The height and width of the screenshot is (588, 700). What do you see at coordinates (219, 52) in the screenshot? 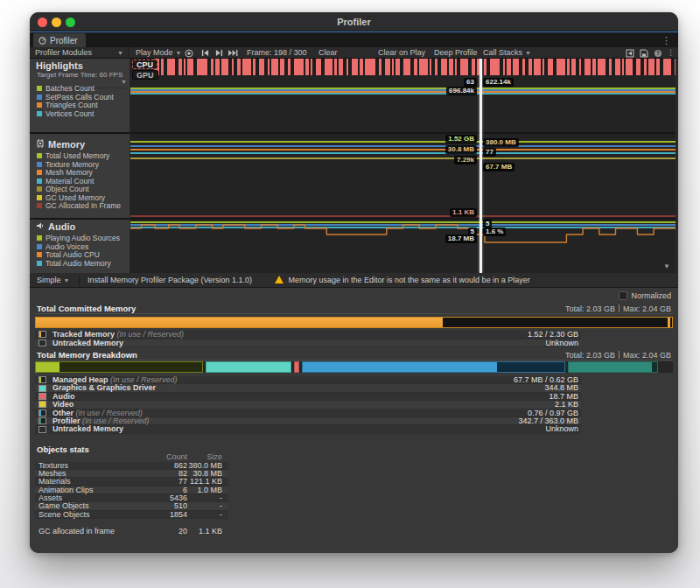
I see `next-frame-icon` at bounding box center [219, 52].